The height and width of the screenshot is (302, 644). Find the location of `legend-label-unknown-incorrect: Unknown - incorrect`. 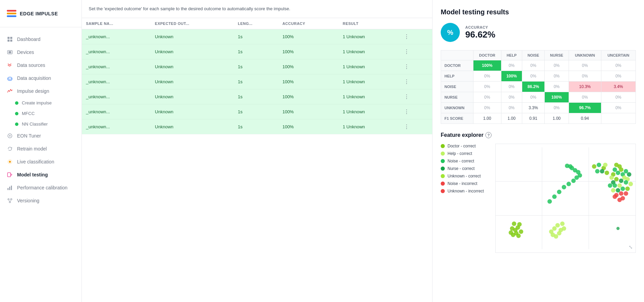

legend-label-unknown-incorrect: Unknown - incorrect is located at coordinates (466, 191).